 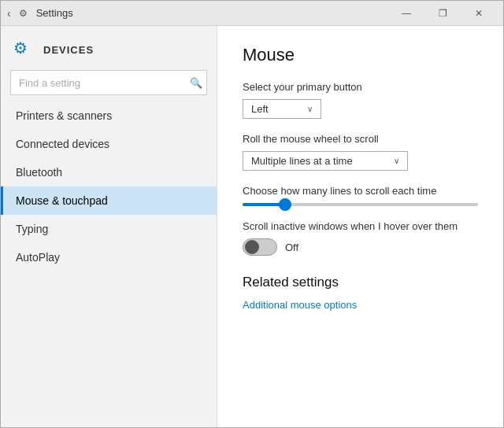 I want to click on gear-icon: ⚙, so click(x=24, y=50).